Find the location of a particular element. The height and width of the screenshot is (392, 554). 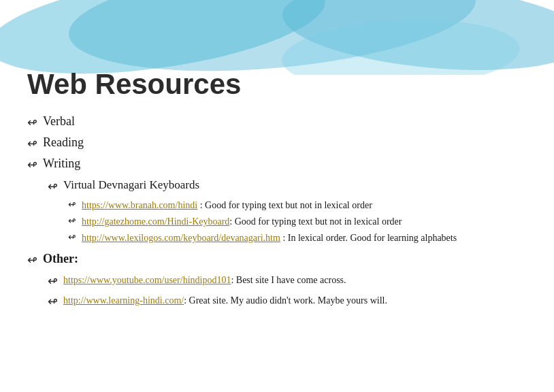

other1-text: https://www.youtube.com/user/hindipod101… is located at coordinates (205, 280).